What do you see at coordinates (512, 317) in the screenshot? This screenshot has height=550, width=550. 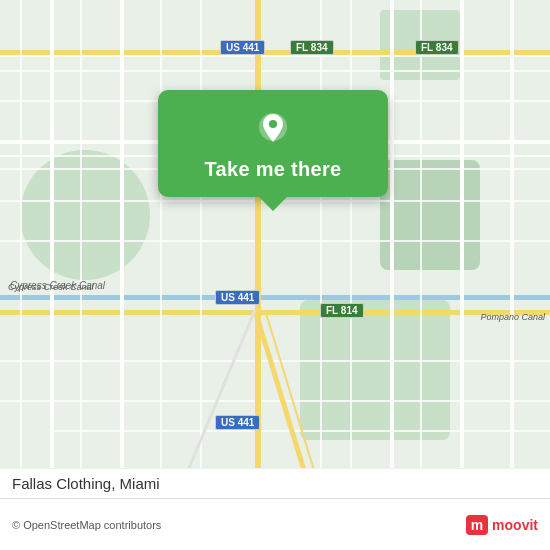 I see `pompano-text: Pompano Canal` at bounding box center [512, 317].